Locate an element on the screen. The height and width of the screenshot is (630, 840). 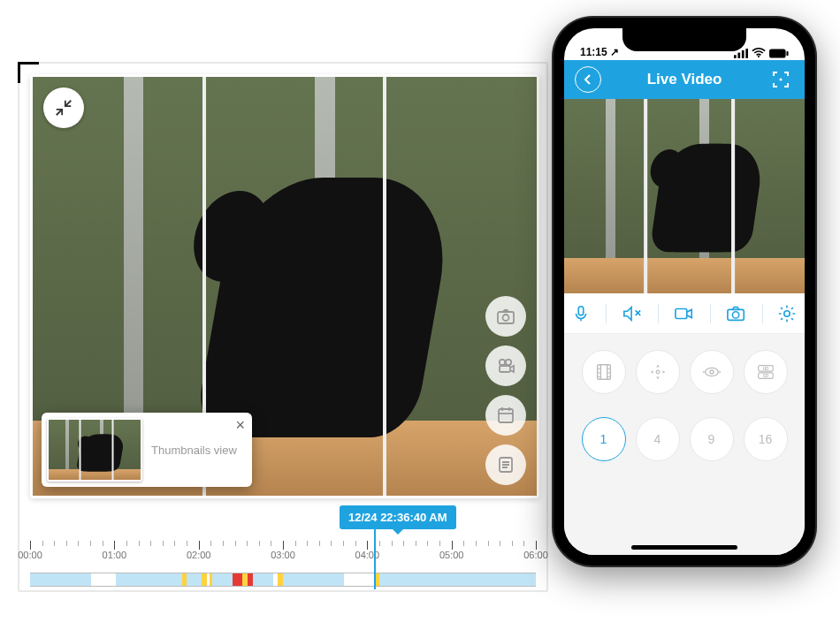
settings-button is located at coordinates (787, 314).